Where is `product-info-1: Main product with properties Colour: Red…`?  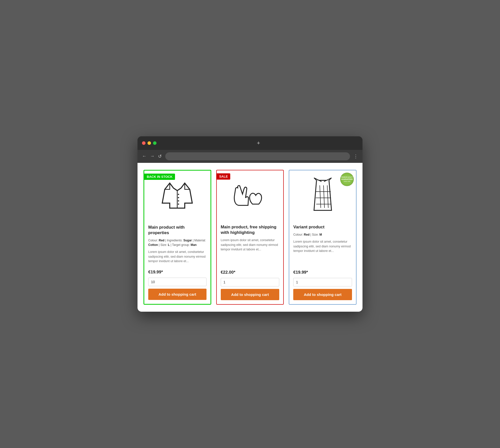
product-info-1: Main product with properties Colour: Red… is located at coordinates (178, 244).